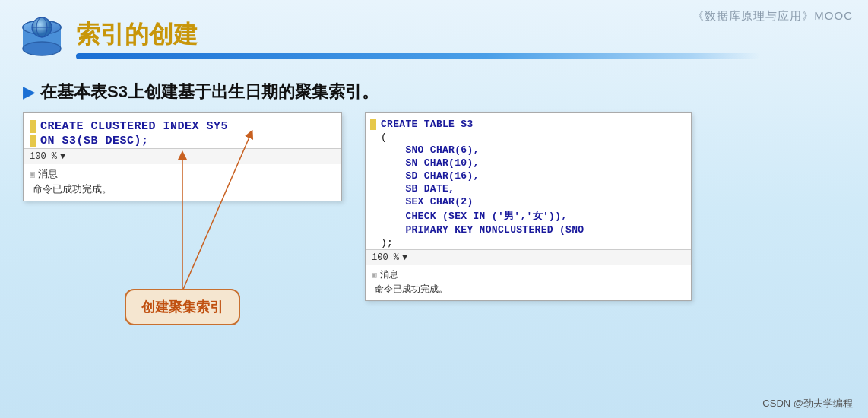 The height and width of the screenshot is (418, 868). I want to click on left-zoom-dropdown: ▼, so click(62, 157).